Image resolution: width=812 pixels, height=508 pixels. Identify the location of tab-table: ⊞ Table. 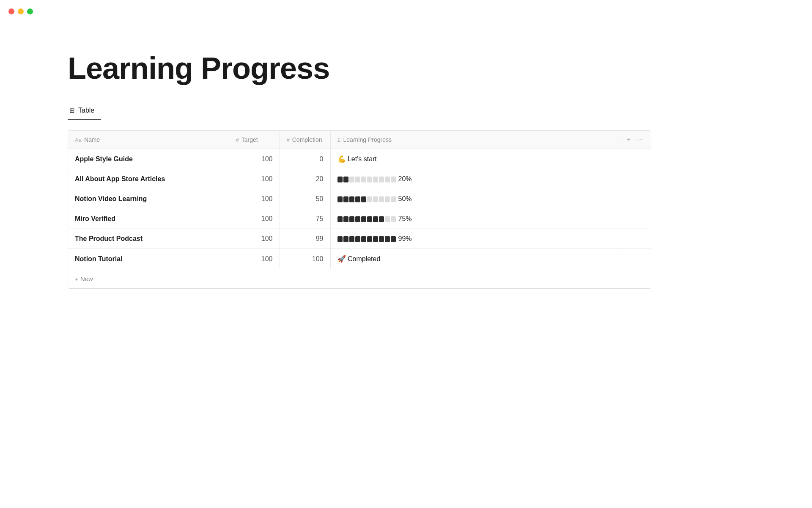
(85, 111).